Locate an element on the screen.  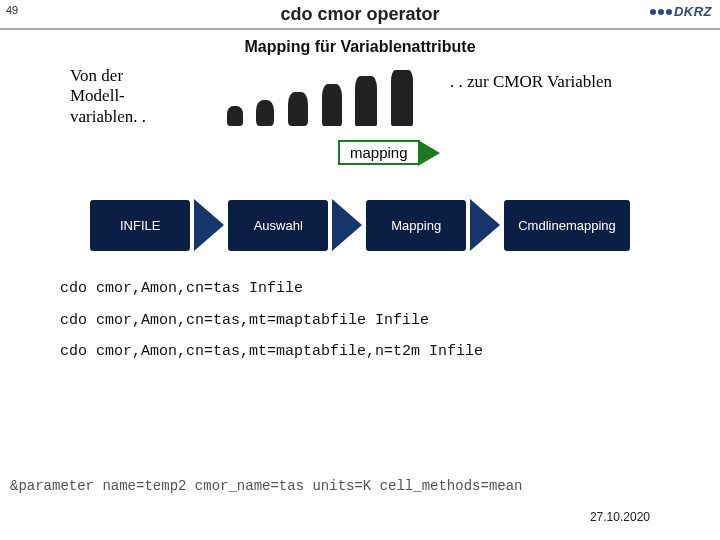
command-line: cdo cmor,Amon,cn=tas,mt=maptabfile Infil… is located at coordinates (370, 321).